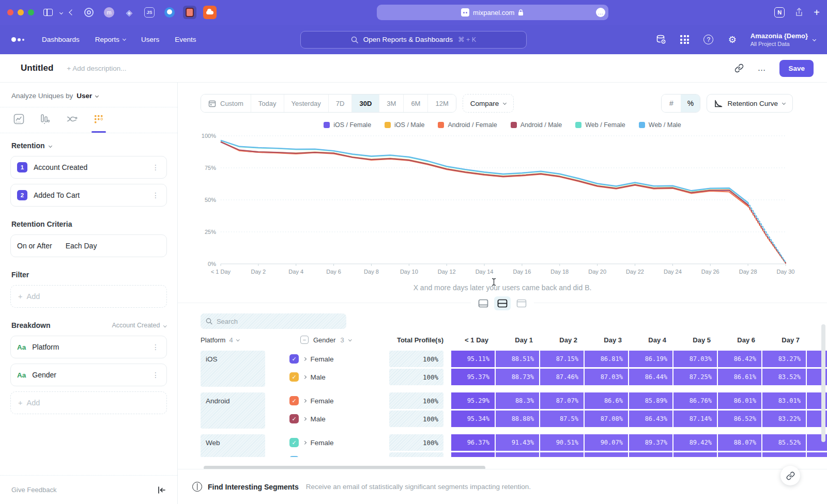 This screenshot has width=827, height=504. I want to click on breakdown-platform: Aa Platform ⋮, so click(89, 347).